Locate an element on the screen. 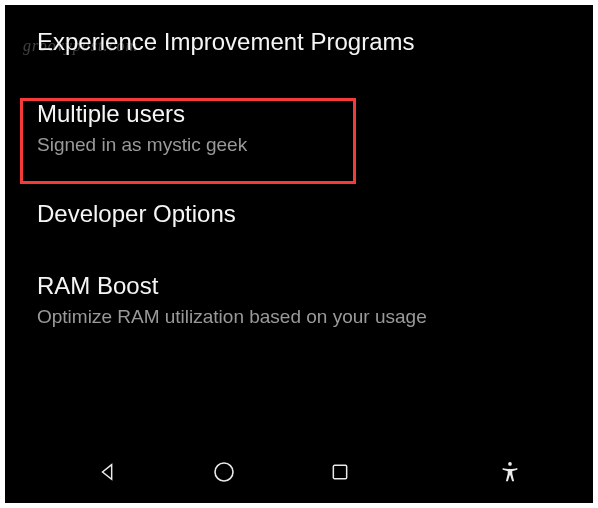 Image resolution: width=598 pixels, height=508 pixels. setting-subtitle: Signed in as mystic geek is located at coordinates (299, 145).